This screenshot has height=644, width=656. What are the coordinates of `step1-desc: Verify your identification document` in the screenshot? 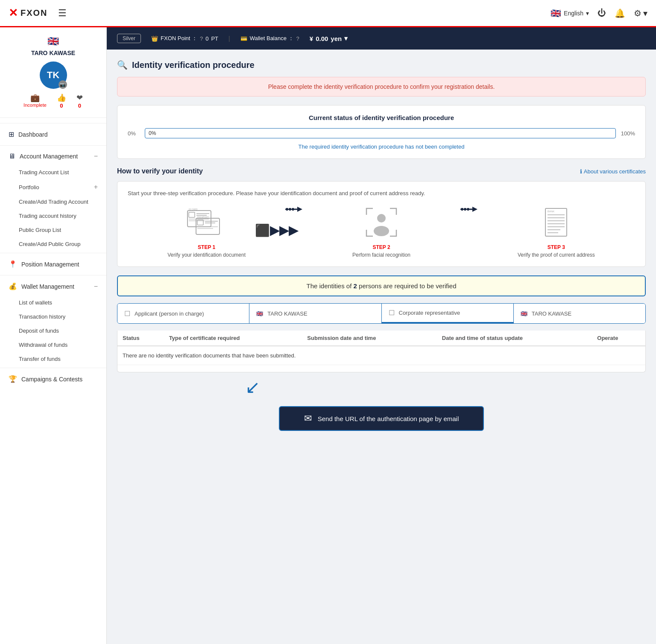 It's located at (207, 255).